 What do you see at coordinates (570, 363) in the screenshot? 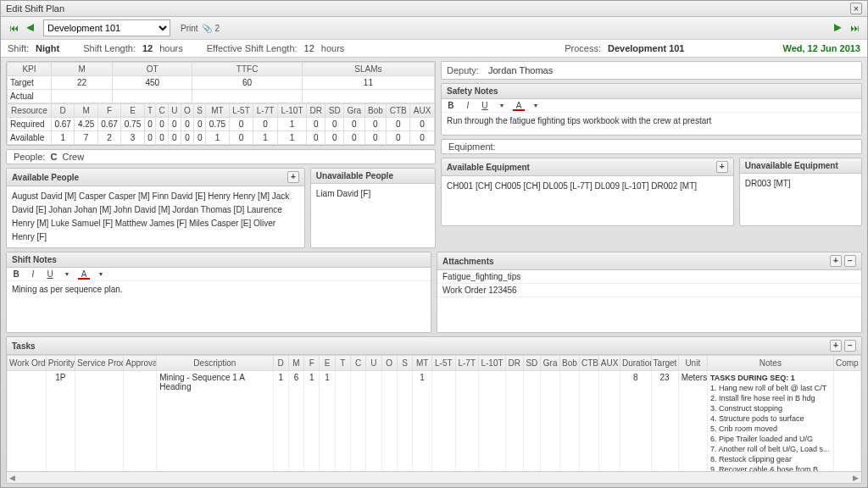
I see `tasks-col: Bob` at bounding box center [570, 363].